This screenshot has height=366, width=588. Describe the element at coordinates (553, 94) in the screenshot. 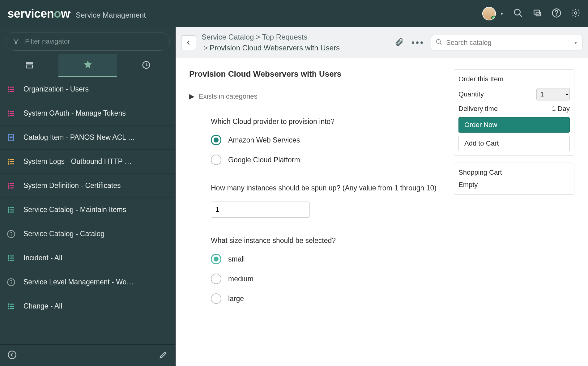

I see `quantity-select: 1` at that location.